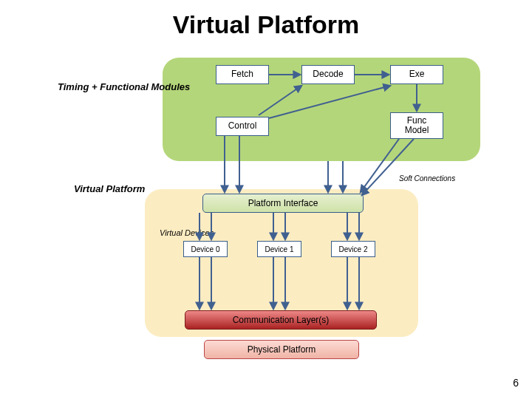  I want to click on communication-layer-box: Communication Layer(s), so click(281, 320).